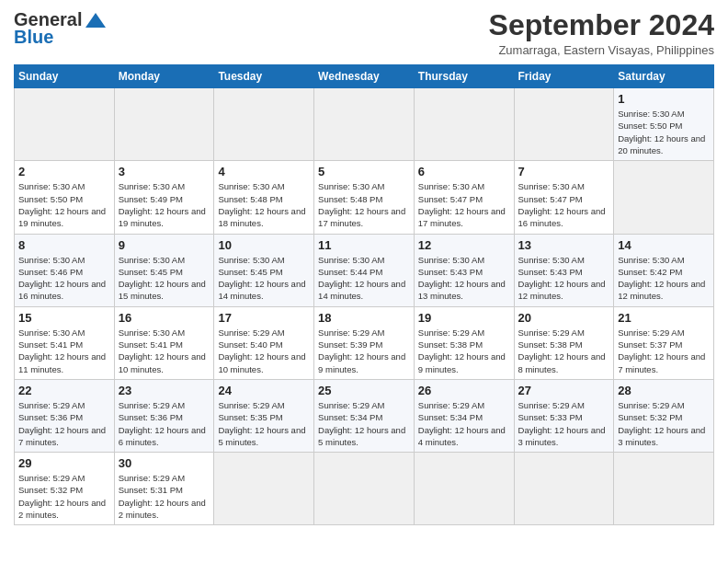 This screenshot has height=563, width=728. Describe the element at coordinates (64, 270) in the screenshot. I see `day-cell: 8Sunrise: 5:30 AMSunset: 5:46 PMDaylight…` at that location.